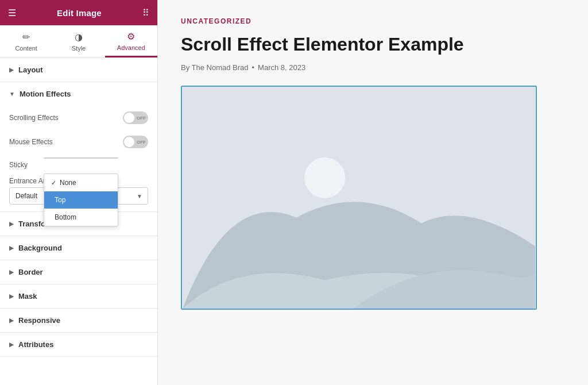  Describe the element at coordinates (131, 41) in the screenshot. I see `tab-advanced: ⚙ Advanced` at that location.